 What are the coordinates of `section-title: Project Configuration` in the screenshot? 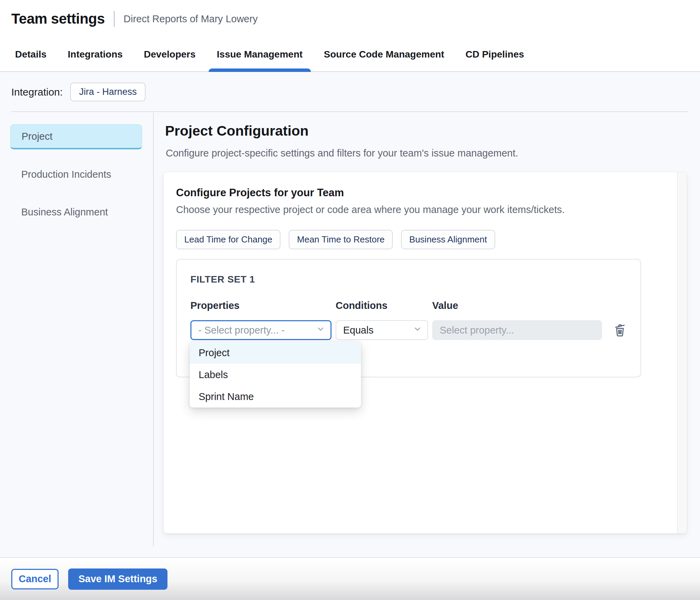 It's located at (237, 131).